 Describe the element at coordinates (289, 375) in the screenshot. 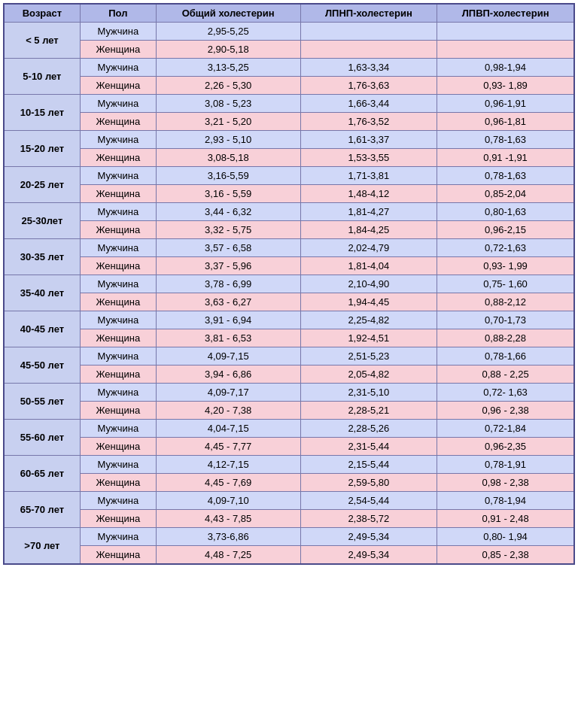

I see `table-row: Женщина3,94 - 6,862,05-4,820,88 - 2,25` at that location.